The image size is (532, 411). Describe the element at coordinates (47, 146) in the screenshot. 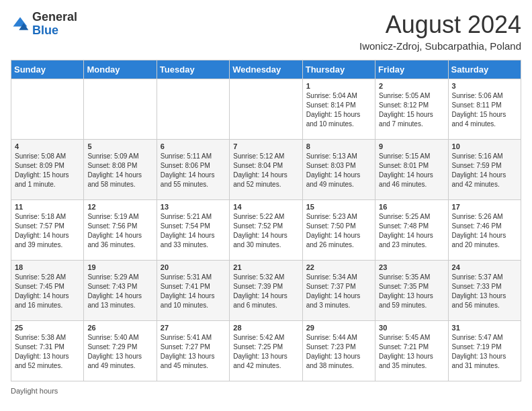

I see `day-number: 4` at that location.